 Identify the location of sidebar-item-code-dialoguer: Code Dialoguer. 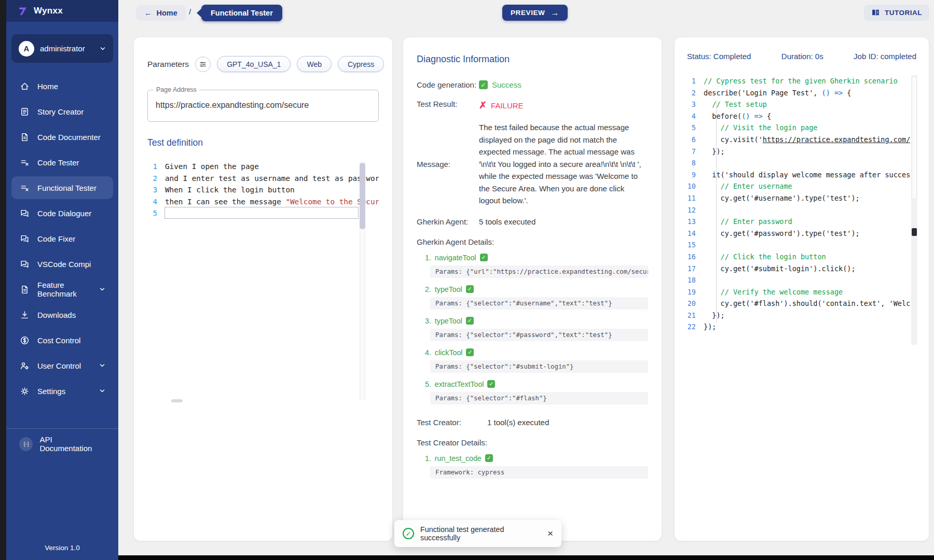
(62, 213).